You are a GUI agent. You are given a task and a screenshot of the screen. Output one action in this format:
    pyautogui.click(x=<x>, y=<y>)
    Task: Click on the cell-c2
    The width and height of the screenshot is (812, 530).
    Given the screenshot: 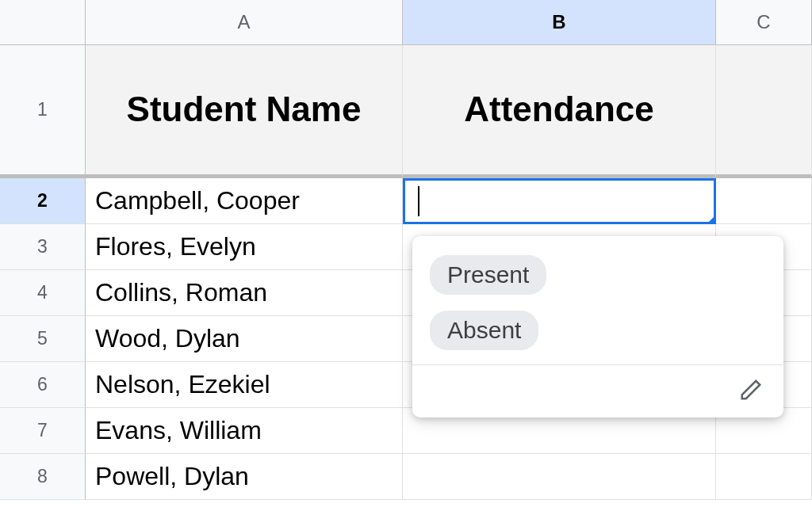 What is the action you would take?
    pyautogui.click(x=764, y=201)
    